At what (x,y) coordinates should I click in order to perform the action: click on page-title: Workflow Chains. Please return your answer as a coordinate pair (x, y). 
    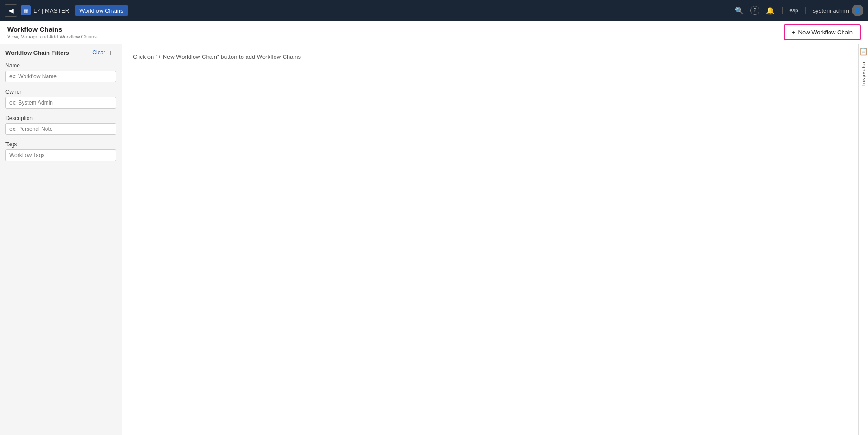
    Looking at the image, I should click on (52, 29).